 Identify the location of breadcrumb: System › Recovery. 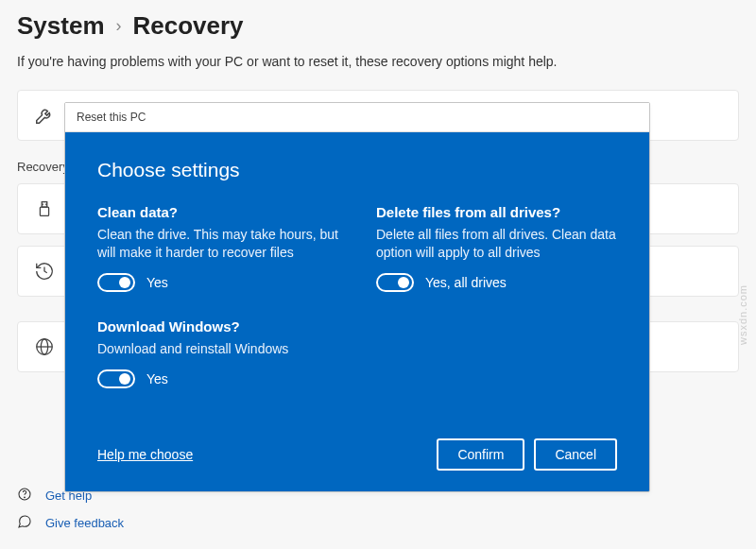
(378, 26).